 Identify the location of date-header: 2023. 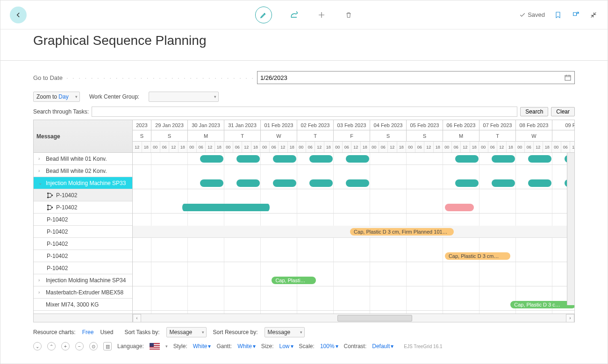
(142, 125).